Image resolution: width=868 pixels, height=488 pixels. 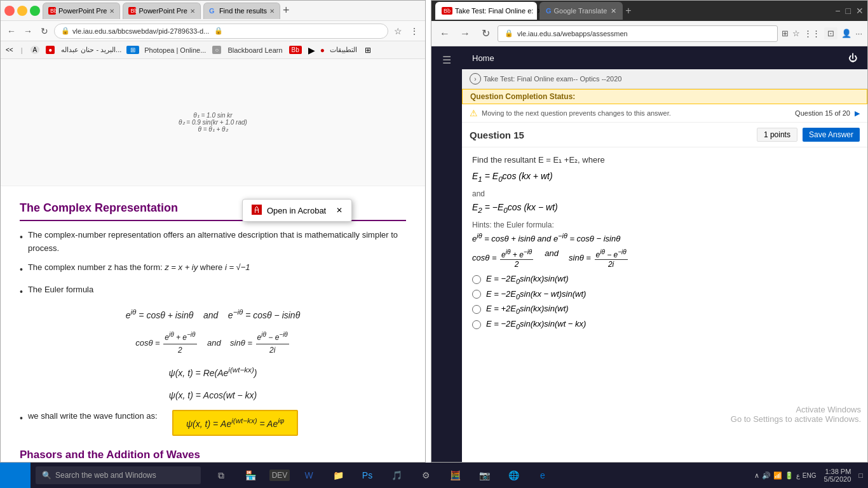 What do you see at coordinates (133, 50) in the screenshot?
I see `bookmark-windows: ⊞` at bounding box center [133, 50].